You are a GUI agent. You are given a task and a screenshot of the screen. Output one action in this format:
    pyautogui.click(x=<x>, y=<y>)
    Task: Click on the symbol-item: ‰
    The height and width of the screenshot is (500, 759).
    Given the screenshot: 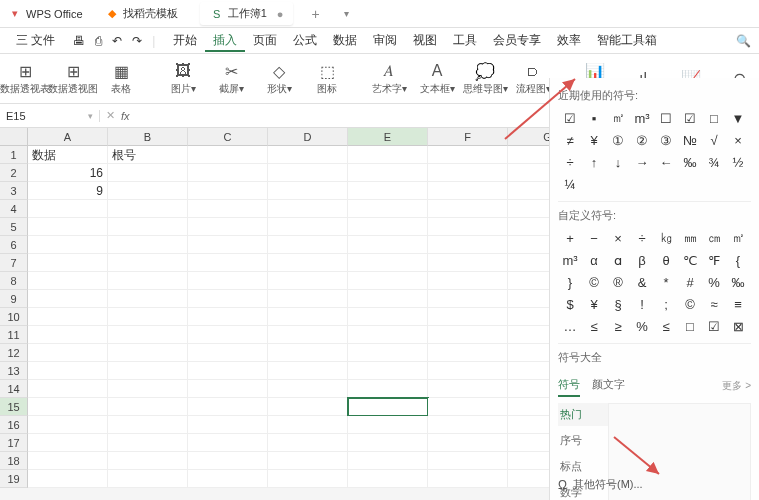 What is the action you would take?
    pyautogui.click(x=690, y=162)
    